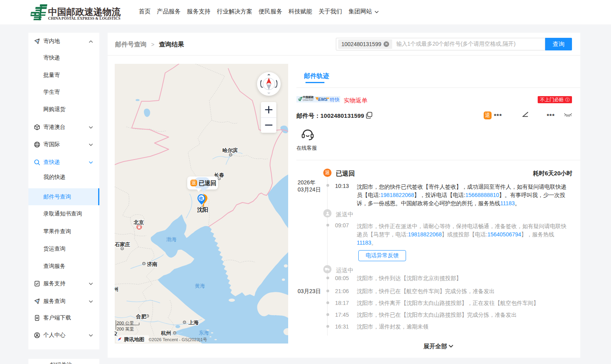 Image resolution: width=611 pixels, height=364 pixels. Describe the element at coordinates (204, 332) in the screenshot. I see `svg-text: 东海` at that location.